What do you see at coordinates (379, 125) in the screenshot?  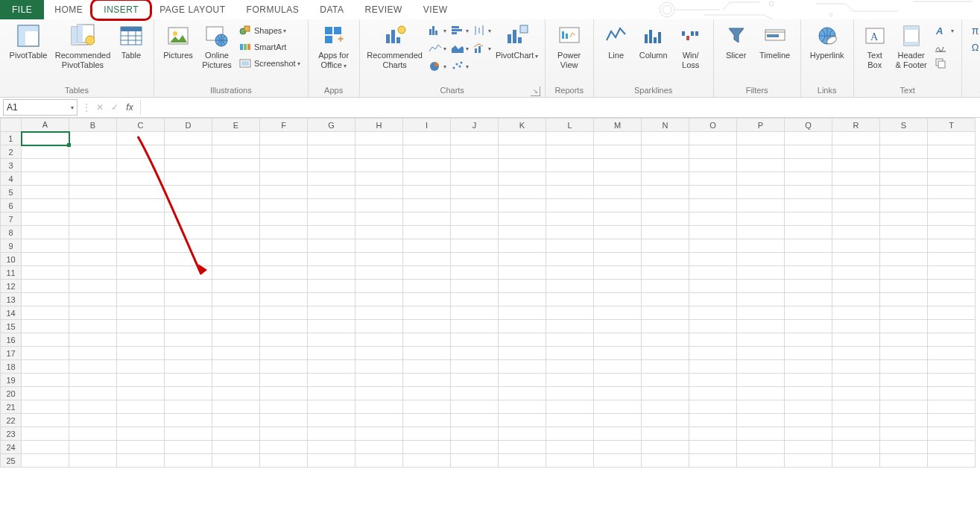 I see `column-header: H` at bounding box center [379, 125].